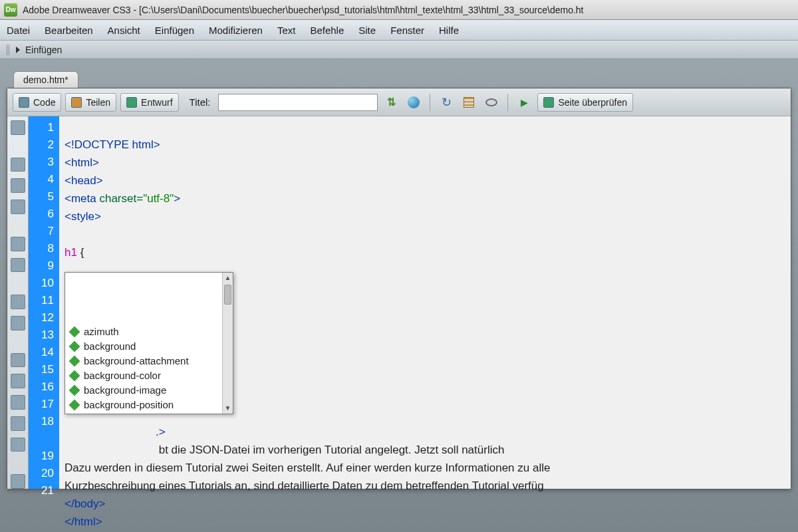  What do you see at coordinates (41, 404) in the screenshot?
I see `line-number: 17` at bounding box center [41, 404].